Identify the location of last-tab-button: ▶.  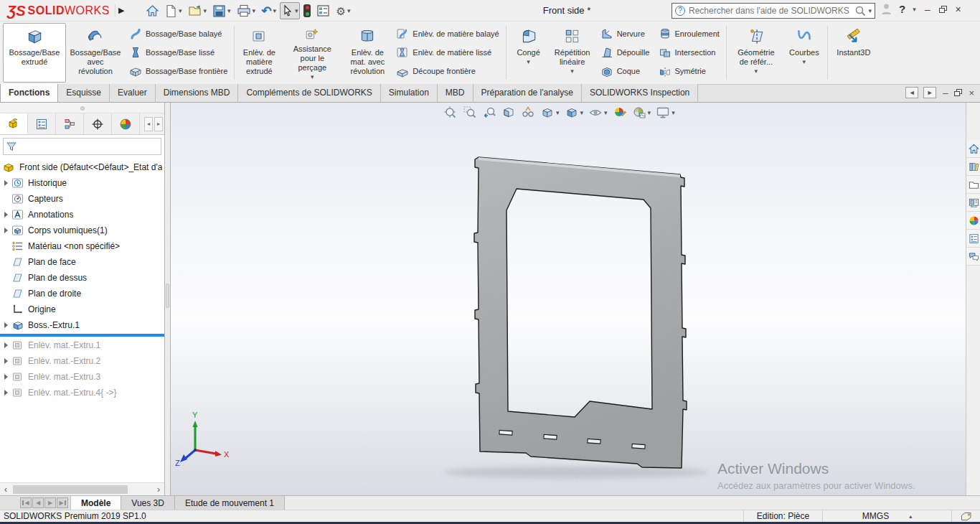
(62, 502).